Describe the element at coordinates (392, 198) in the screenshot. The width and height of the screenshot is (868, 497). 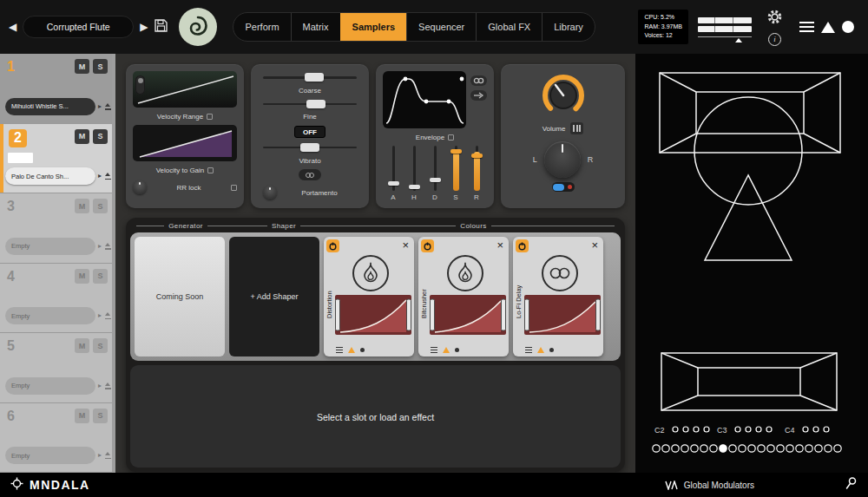
I see `attack-label: A` at that location.